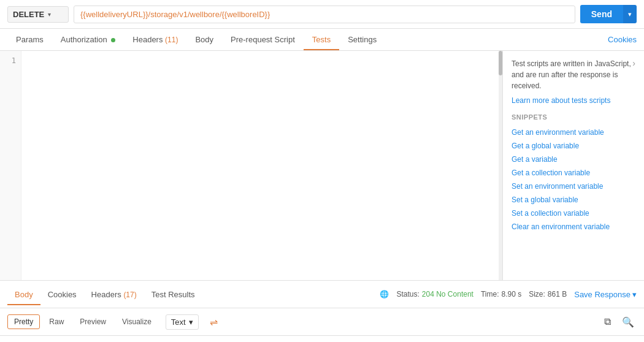 The height and width of the screenshot is (342, 644). I want to click on snippet-clear-env-var: Clear an environment variable, so click(573, 227).